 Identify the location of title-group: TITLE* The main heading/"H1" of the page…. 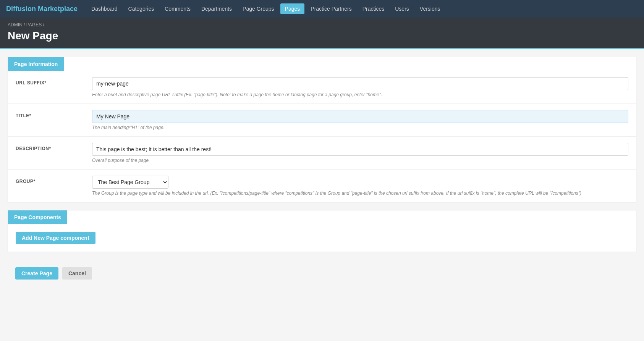
(322, 120).